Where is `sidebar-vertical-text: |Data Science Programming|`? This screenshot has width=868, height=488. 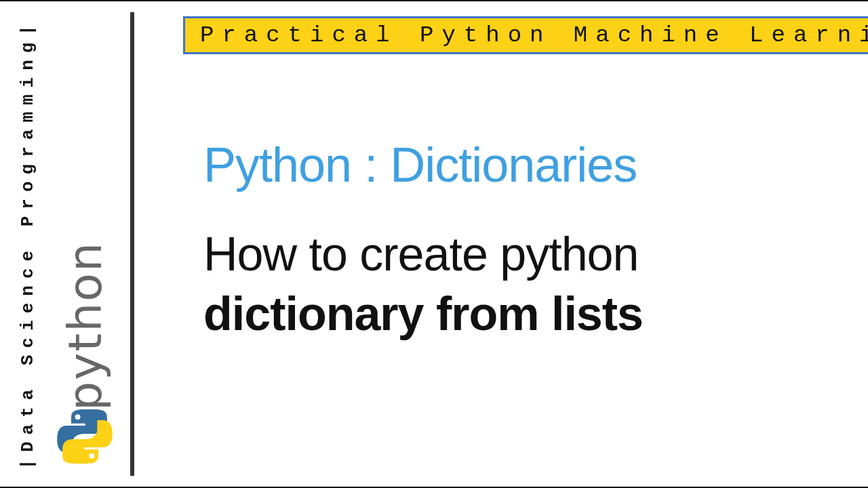 sidebar-vertical-text: |Data Science Programming| is located at coordinates (28, 244).